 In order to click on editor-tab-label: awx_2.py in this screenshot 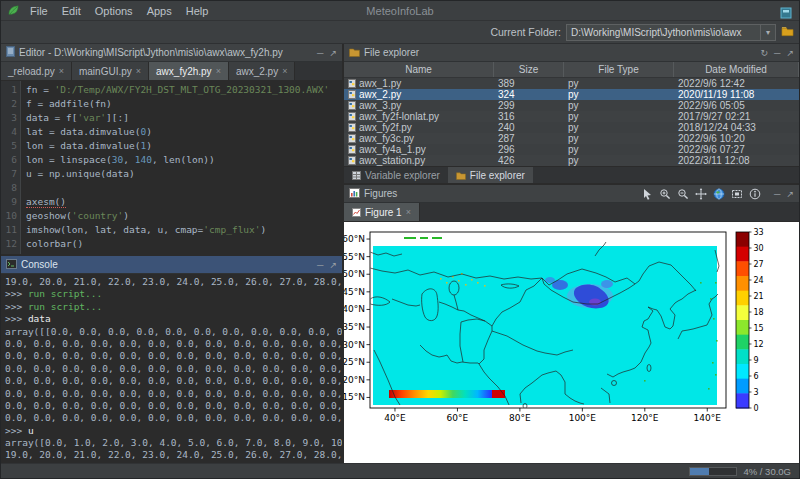, I will do `click(257, 72)`.